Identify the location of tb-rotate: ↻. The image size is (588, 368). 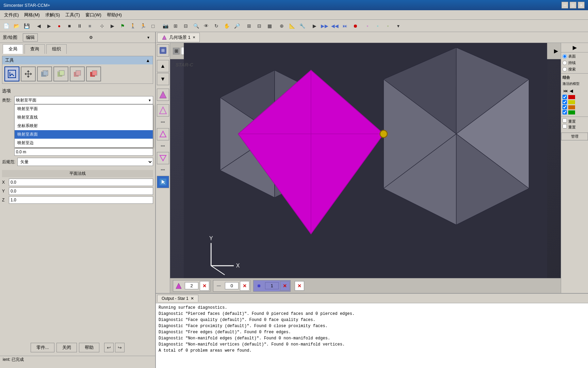
(216, 26).